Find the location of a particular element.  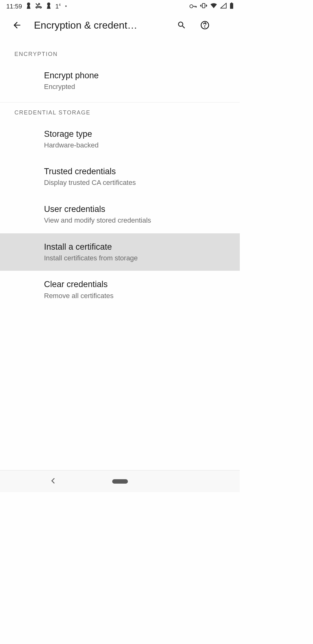

nav-back-button is located at coordinates (53, 481).